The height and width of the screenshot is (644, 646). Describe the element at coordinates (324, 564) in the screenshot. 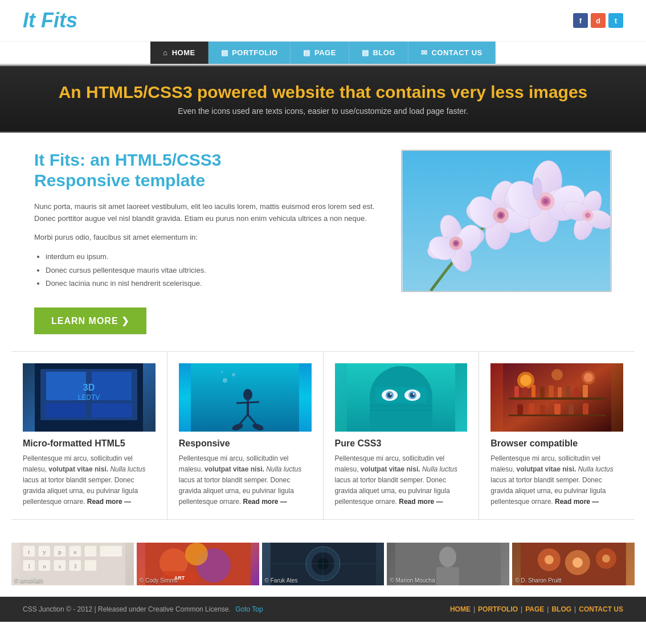

I see `portfolio-thumb-3: © Faruk Ates` at that location.